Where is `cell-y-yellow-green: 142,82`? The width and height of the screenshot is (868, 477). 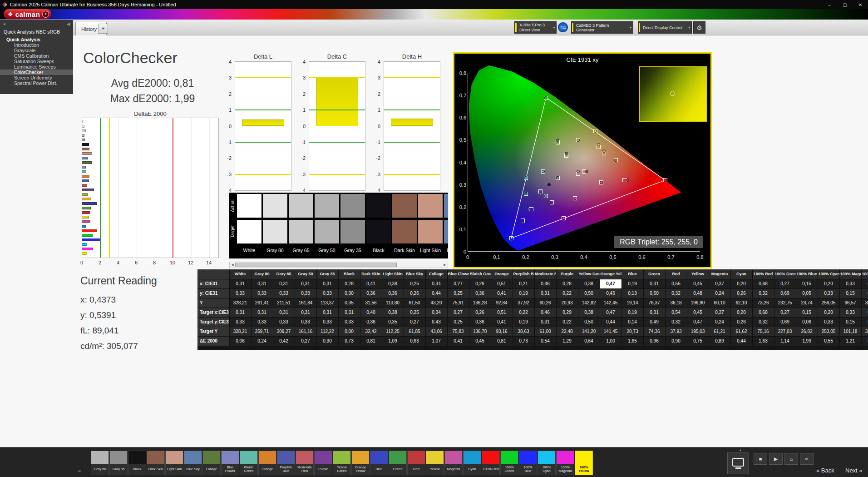 cell-y-yellow-green: 142,82 is located at coordinates (589, 303).